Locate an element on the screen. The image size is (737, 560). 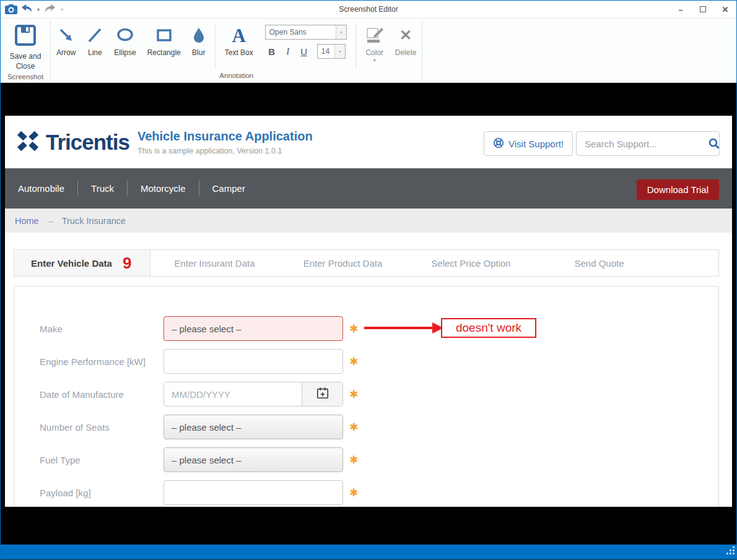
rectangle-tool-button: Rectangle is located at coordinates (164, 40).